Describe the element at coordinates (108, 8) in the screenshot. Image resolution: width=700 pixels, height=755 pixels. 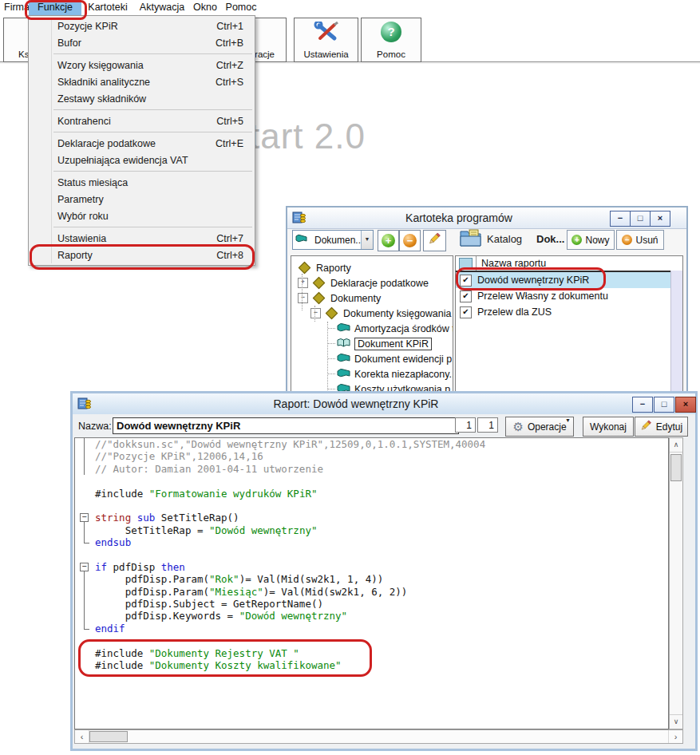
I see `menu-kartoteki: Kartoteki` at that location.